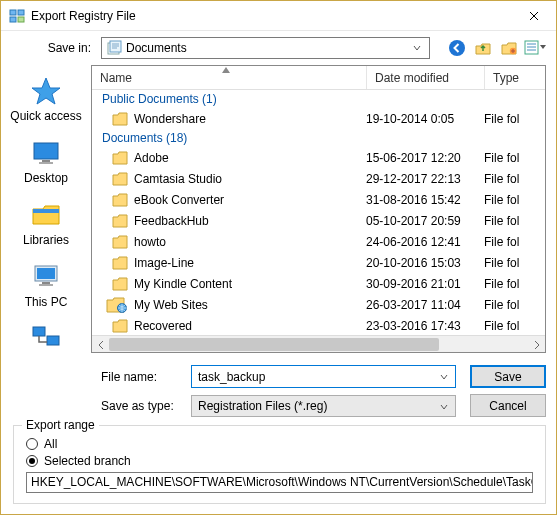 Image resolution: width=557 pixels, height=515 pixels. Describe the element at coordinates (318, 158) in the screenshot. I see `list-item: Adobe15-06-2017 12:20File fol` at that location.